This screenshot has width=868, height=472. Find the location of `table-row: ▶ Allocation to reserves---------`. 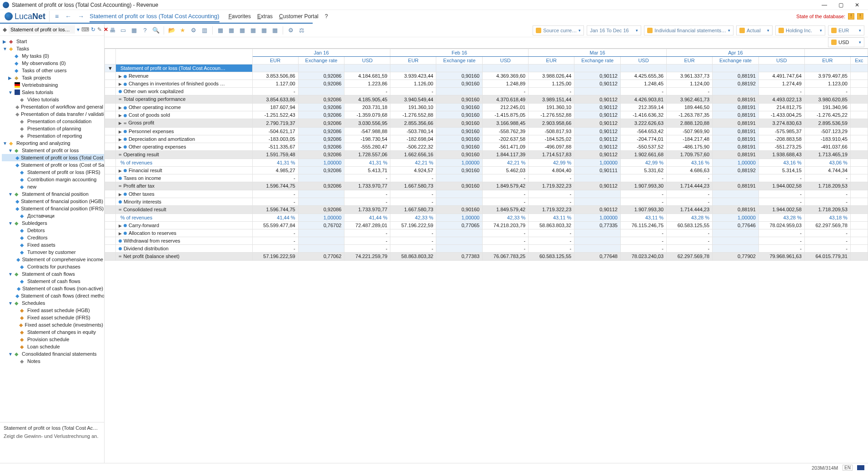

table-row: ▶ Allocation to reserves--------- is located at coordinates (486, 233).